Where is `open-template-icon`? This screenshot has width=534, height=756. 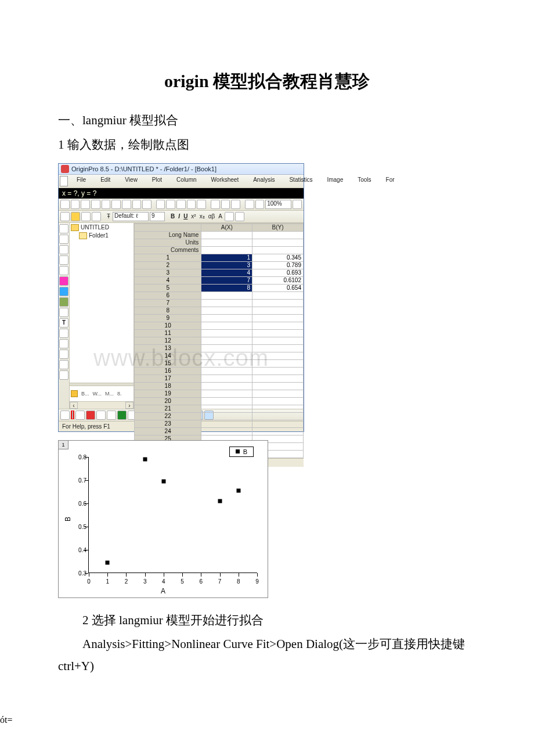 open-template-icon is located at coordinates (161, 204).